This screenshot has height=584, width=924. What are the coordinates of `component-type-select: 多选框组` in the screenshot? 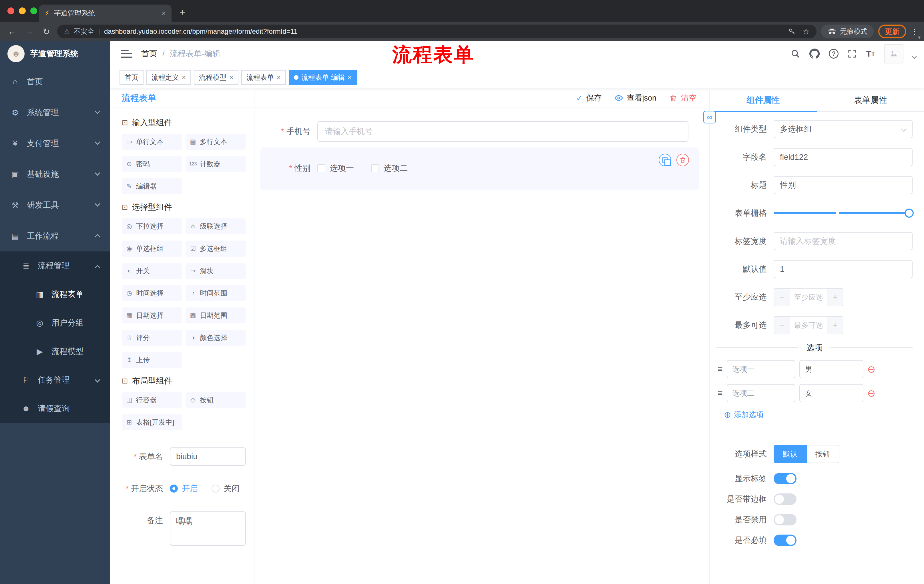 It's located at (843, 129).